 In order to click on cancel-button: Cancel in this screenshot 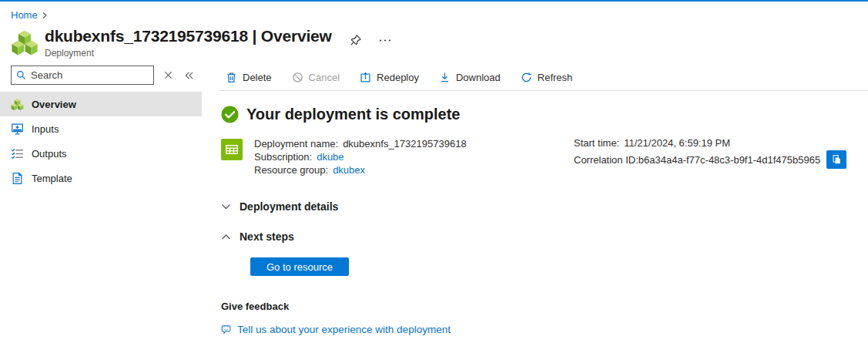, I will do `click(316, 77)`.